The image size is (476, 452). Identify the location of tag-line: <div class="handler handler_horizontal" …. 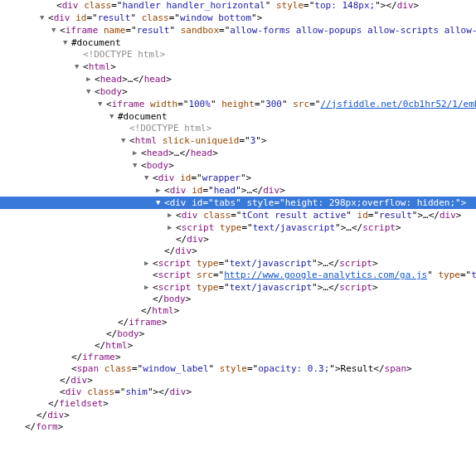
(237, 5).